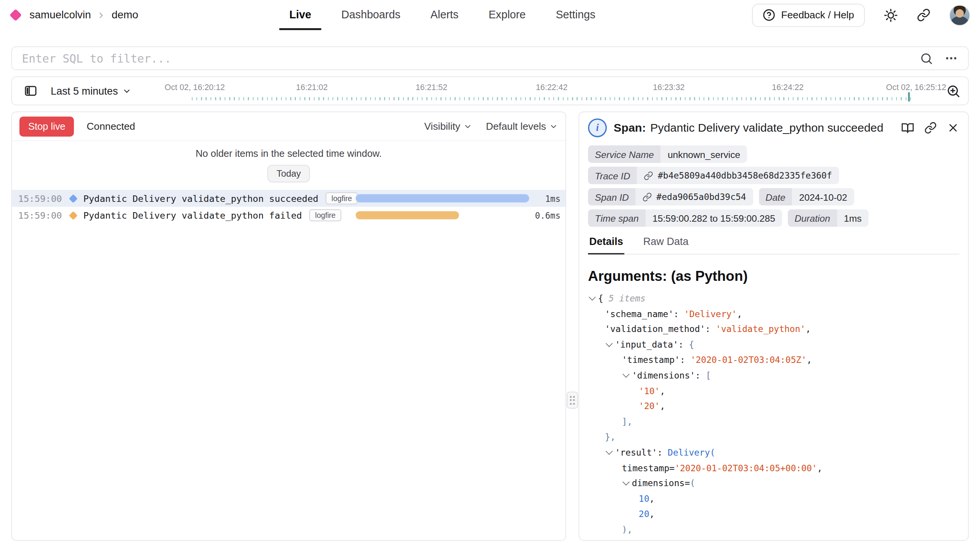 This screenshot has height=551, width=980. I want to click on breadcrumb-project: demo, so click(125, 15).